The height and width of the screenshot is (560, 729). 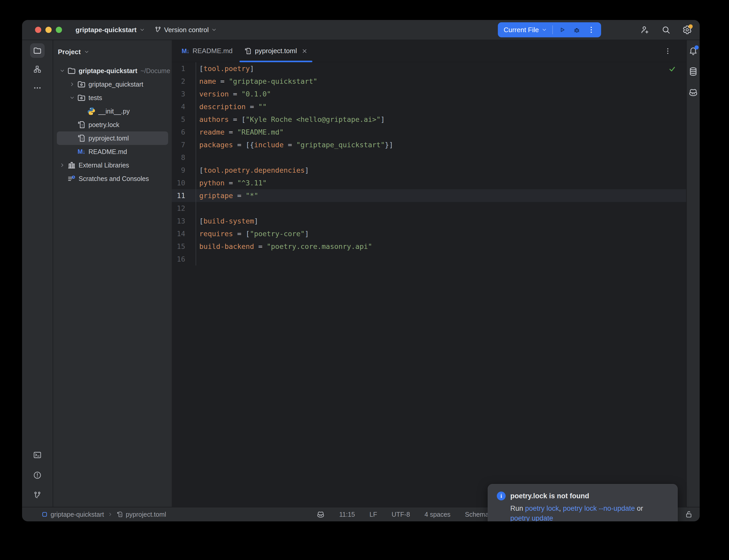 I want to click on code-line-2: 2name = "griptape-quickstart", so click(x=429, y=81).